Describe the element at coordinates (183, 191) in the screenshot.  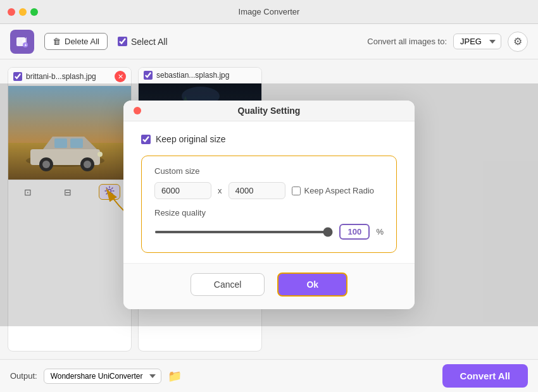
I see `width-input` at that location.